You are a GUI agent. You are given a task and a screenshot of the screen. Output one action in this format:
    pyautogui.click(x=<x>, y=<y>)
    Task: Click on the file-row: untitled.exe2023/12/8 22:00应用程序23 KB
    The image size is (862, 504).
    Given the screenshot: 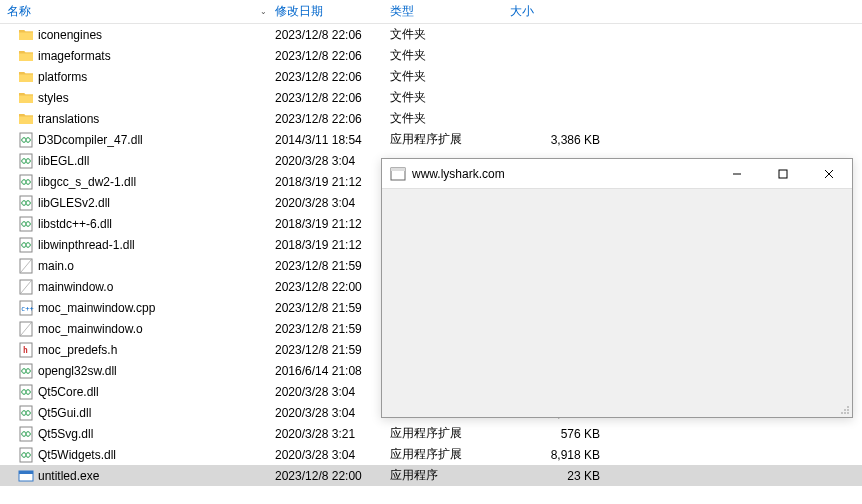 What is the action you would take?
    pyautogui.click(x=431, y=476)
    